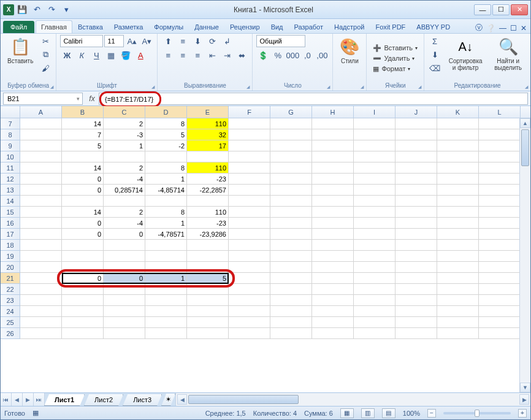  Describe the element at coordinates (208, 311) in the screenshot. I see `cell-E24` at that location.